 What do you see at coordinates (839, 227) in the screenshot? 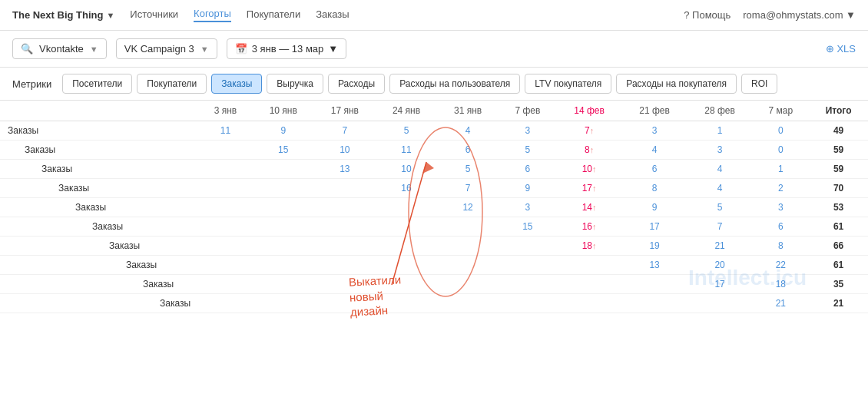
I see `table-cell: 61` at bounding box center [839, 227].